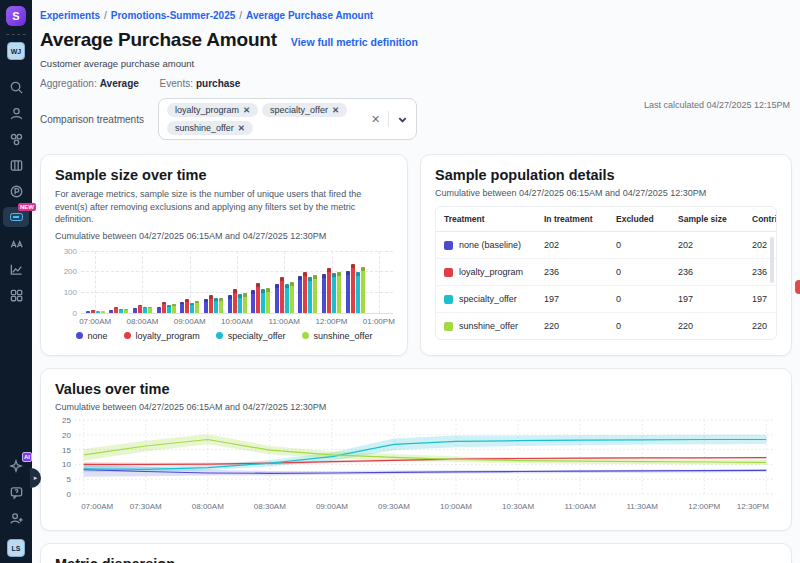  Describe the element at coordinates (16, 16) in the screenshot. I see `app-logo: S` at that location.